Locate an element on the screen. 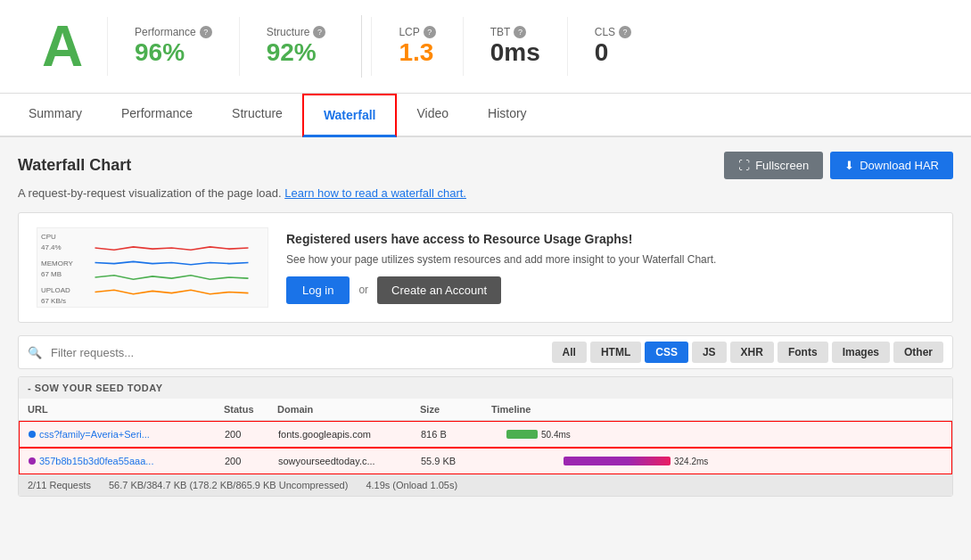 This screenshot has height=560, width=971. url-cell: css?family=Averia+Seri... is located at coordinates (127, 434).